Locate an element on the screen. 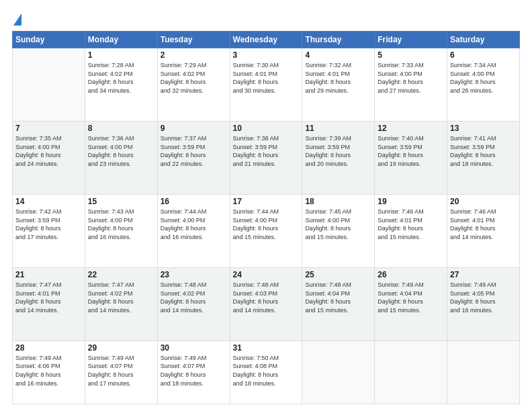  day-number: 4 is located at coordinates (339, 55).